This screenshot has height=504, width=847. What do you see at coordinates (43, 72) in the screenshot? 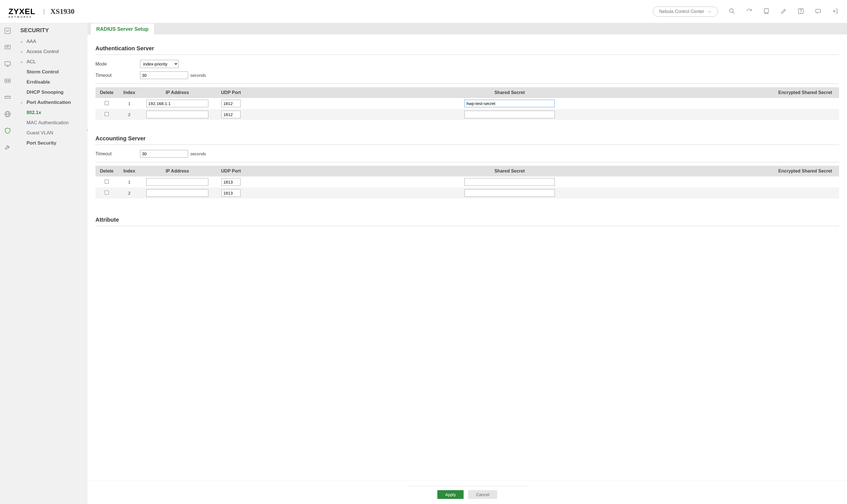
I see `sidebar-item-label: Storm Control` at bounding box center [43, 72].